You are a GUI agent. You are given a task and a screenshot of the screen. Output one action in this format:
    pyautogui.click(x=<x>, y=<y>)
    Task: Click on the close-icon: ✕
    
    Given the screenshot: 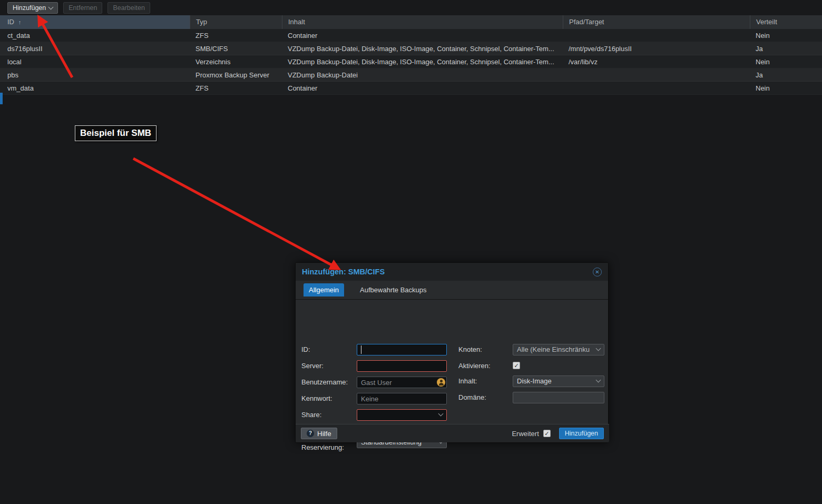 What is the action you would take?
    pyautogui.click(x=598, y=272)
    